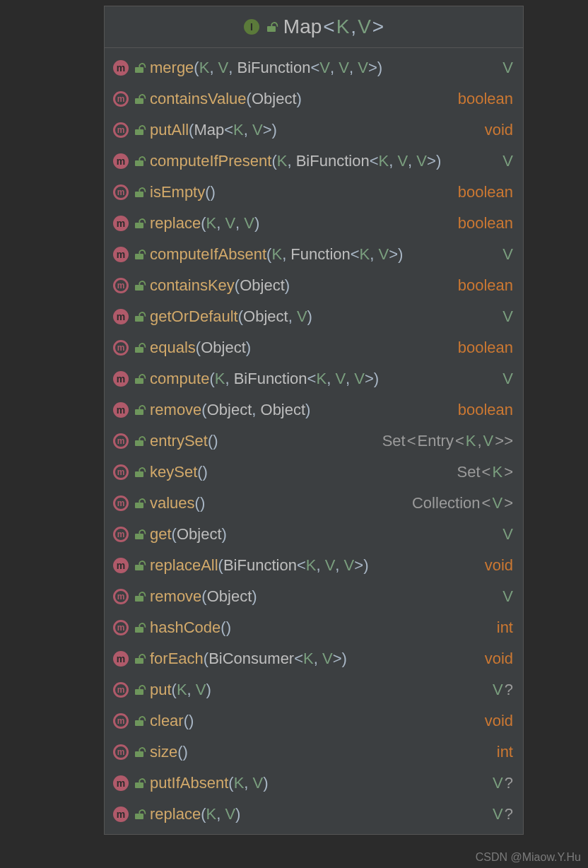 Image resolution: width=588 pixels, height=868 pixels. What do you see at coordinates (324, 597) in the screenshot?
I see `method-signature: remove(Object)` at bounding box center [324, 597].